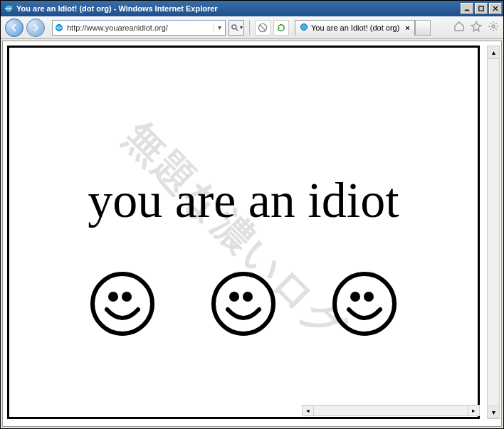 The width and height of the screenshot is (504, 429). What do you see at coordinates (363, 28) in the screenshot?
I see `tab-bar: You are an Idiot! (dot org) ×` at bounding box center [363, 28].